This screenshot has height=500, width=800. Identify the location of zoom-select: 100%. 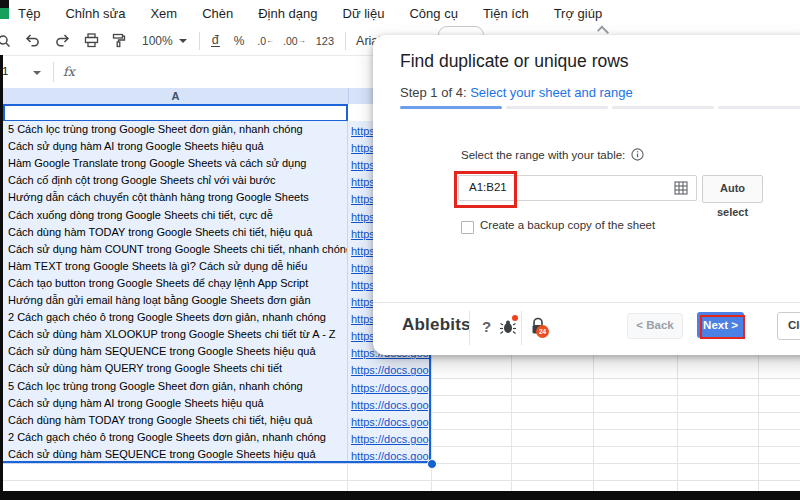
(164, 41).